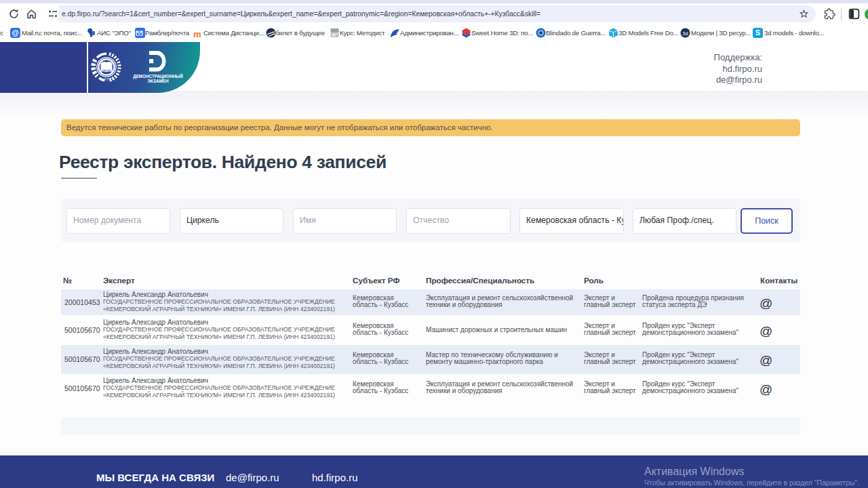 Image resolution: width=868 pixels, height=488 pixels. Describe the element at coordinates (106, 80) in the screenshot. I see `svg-text: М И П О` at that location.